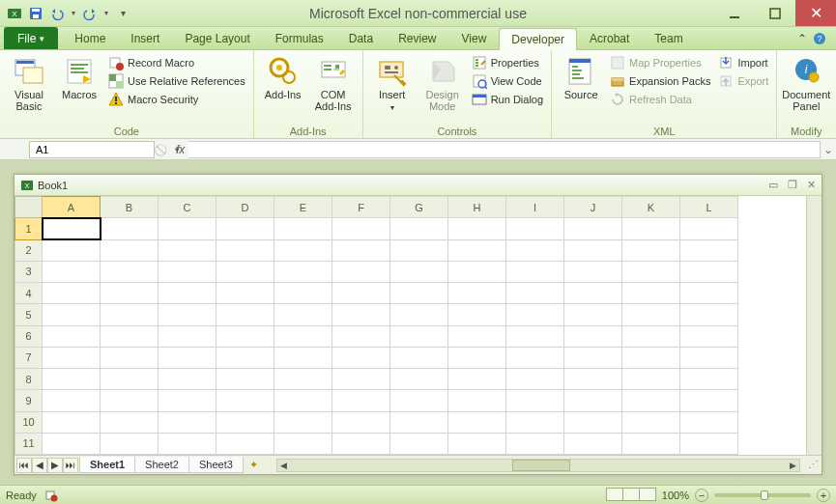 This screenshot has height=504, width=836. Describe the element at coordinates (130, 271) in the screenshot. I see `cell-B3` at that location.